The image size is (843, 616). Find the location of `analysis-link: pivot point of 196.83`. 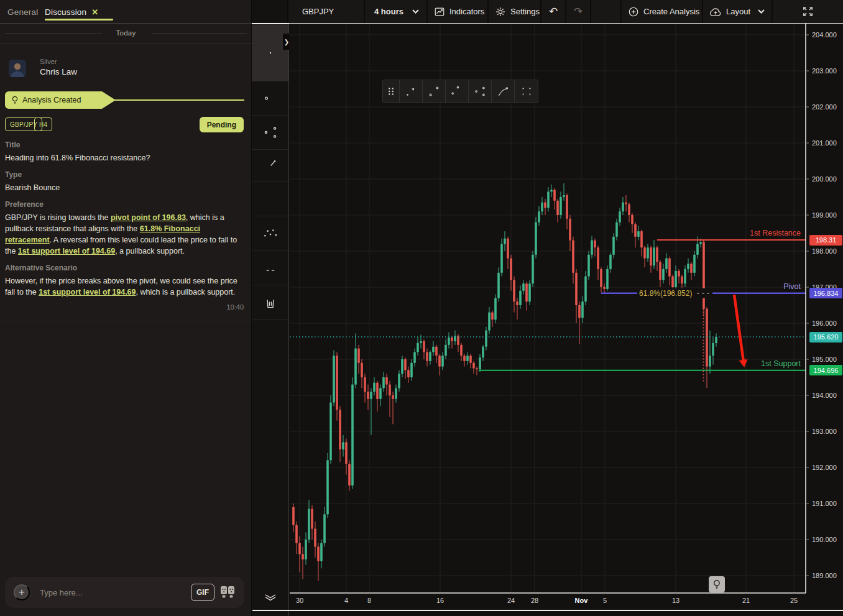

analysis-link: pivot point of 196.83 is located at coordinates (148, 218).